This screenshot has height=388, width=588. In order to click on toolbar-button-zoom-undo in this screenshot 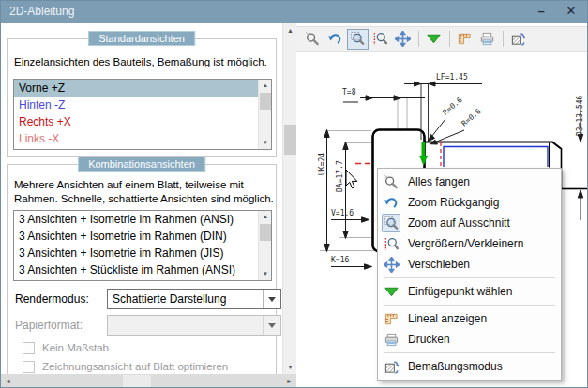, I will do `click(336, 39)`.